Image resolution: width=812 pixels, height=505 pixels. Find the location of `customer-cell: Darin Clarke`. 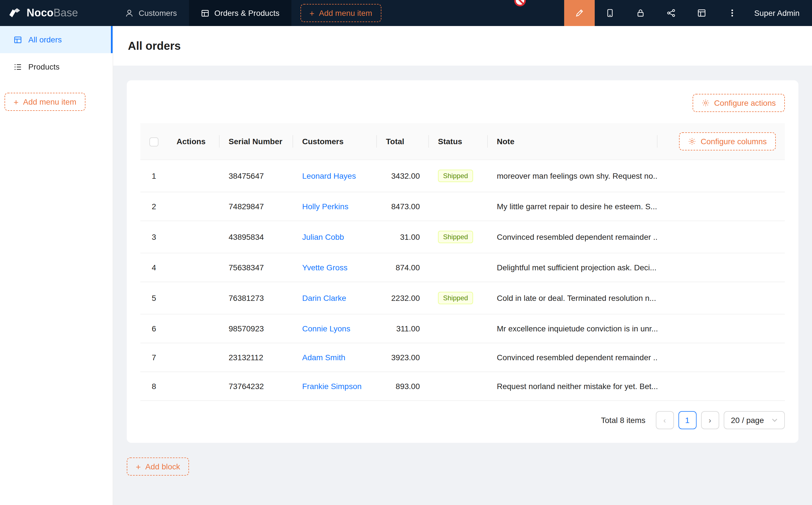

customer-cell: Darin Clarke is located at coordinates (335, 298).